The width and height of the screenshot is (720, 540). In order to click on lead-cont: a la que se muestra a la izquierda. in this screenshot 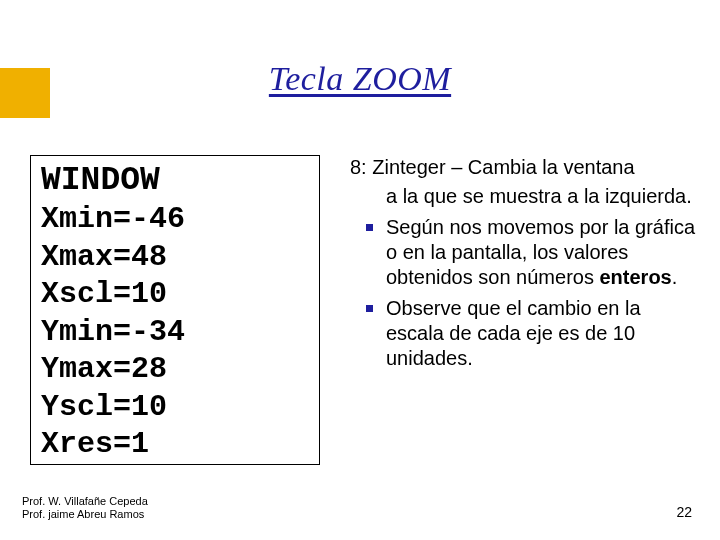, I will do `click(523, 196)`.